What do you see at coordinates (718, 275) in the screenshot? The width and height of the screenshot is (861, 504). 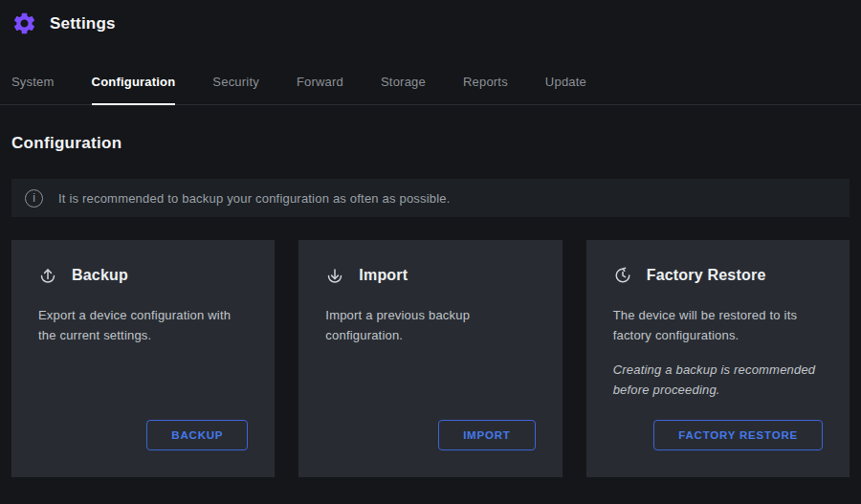 I see `factory-restore-card-header: Factory Restore` at bounding box center [718, 275].